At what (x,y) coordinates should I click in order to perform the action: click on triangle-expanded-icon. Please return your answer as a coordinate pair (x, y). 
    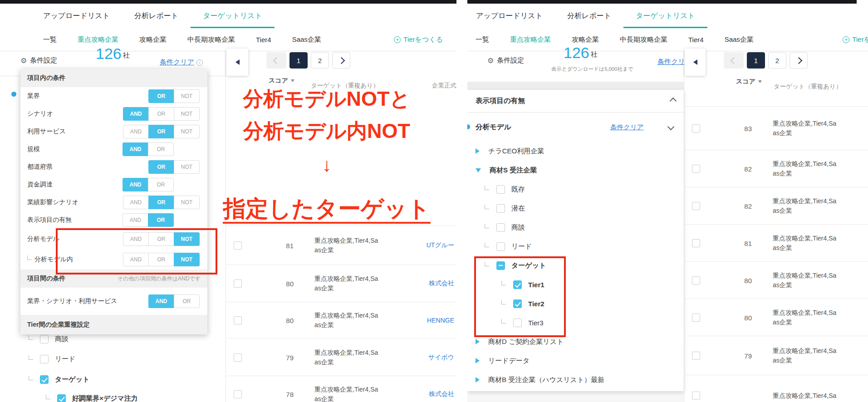
    Looking at the image, I should click on (478, 171).